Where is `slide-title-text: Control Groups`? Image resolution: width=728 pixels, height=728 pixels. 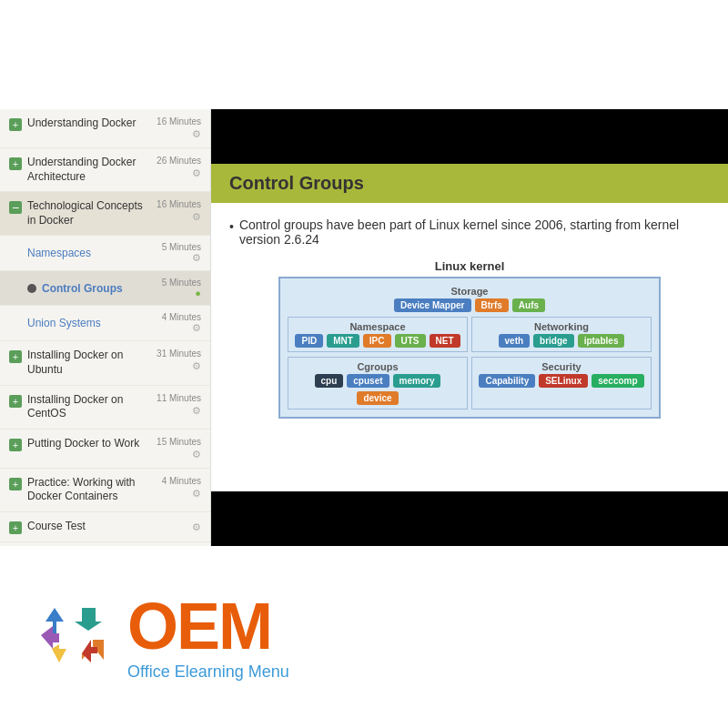
slide-title-text: Control Groups is located at coordinates (297, 183).